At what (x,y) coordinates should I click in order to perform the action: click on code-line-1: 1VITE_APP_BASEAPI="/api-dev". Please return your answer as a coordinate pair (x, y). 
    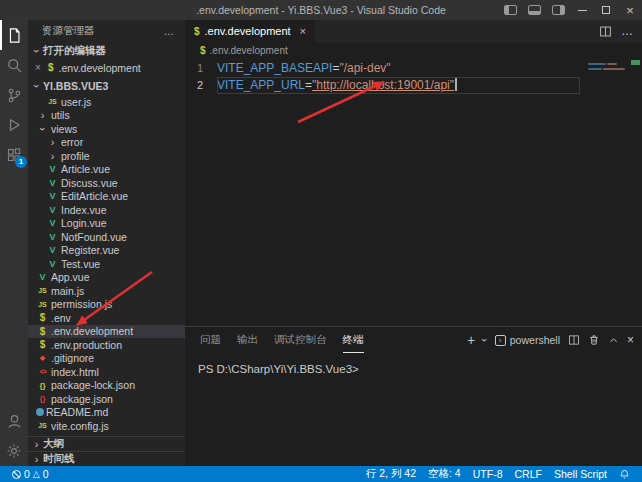
    Looking at the image, I should click on (414, 68).